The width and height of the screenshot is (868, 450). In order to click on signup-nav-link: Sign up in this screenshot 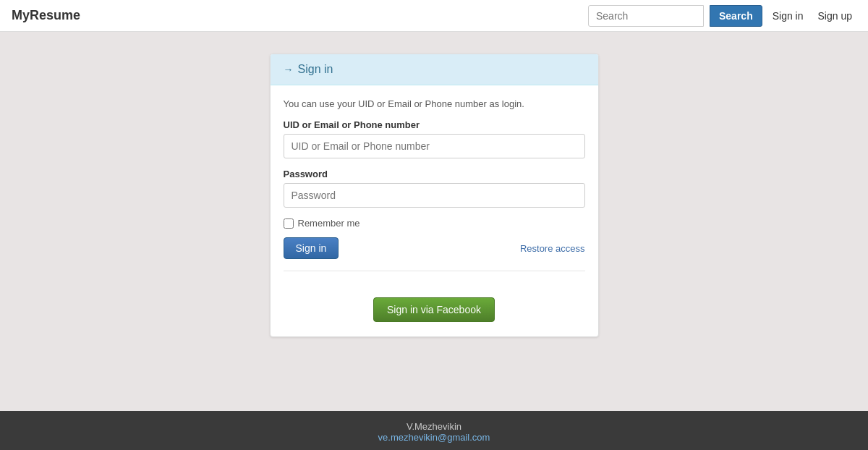, I will do `click(835, 16)`.